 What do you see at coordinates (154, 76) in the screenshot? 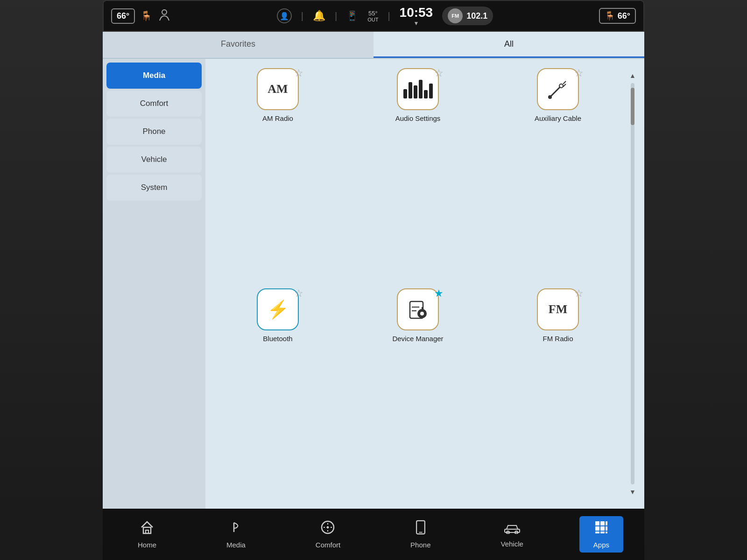
I see `sidebar-item-media: Media` at bounding box center [154, 76].